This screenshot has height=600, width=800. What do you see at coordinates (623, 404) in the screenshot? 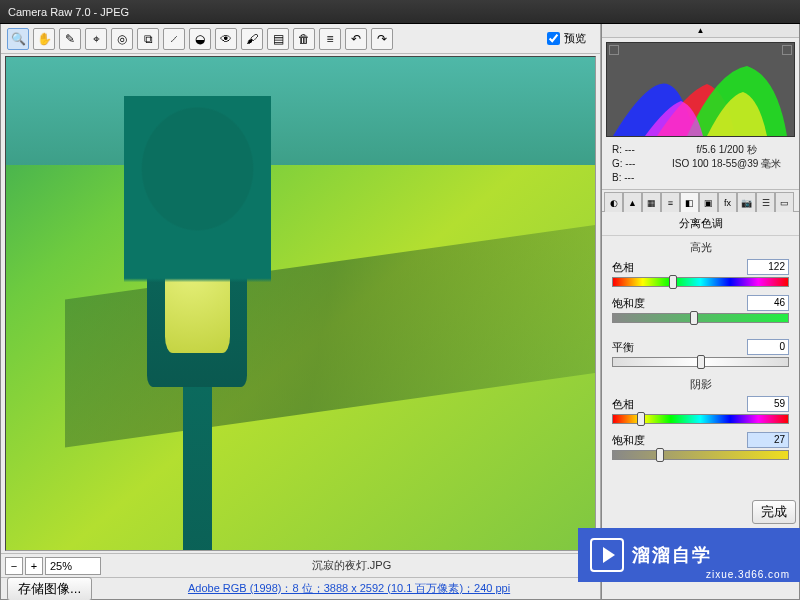
I see `sh-hue-label: 色相` at bounding box center [623, 404].